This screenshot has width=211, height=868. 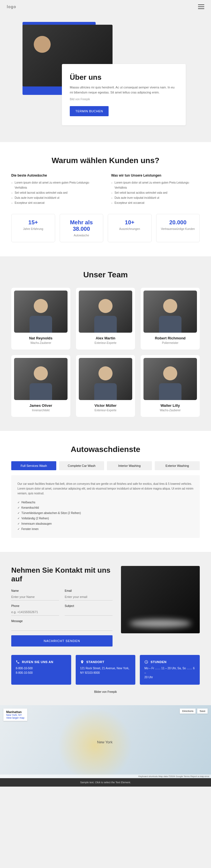 I want to click on stat-value: 20.000, so click(x=178, y=222).